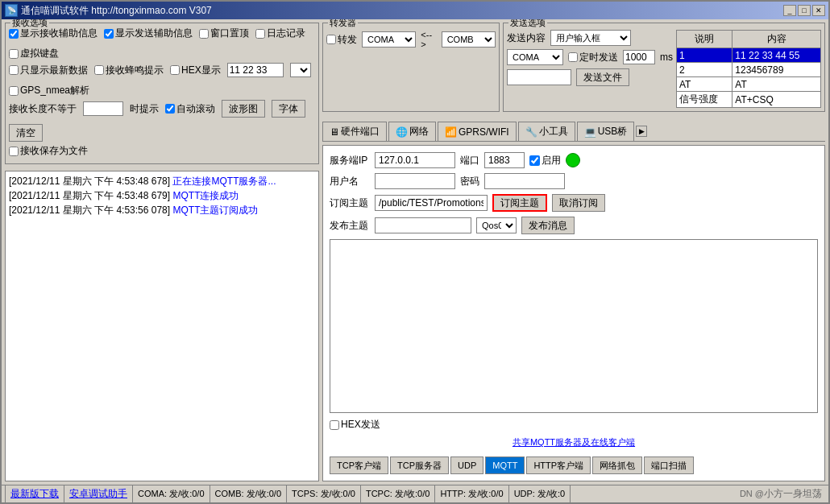  What do you see at coordinates (546, 131) in the screenshot?
I see `tab-tools: 🔧 小工具` at bounding box center [546, 131].